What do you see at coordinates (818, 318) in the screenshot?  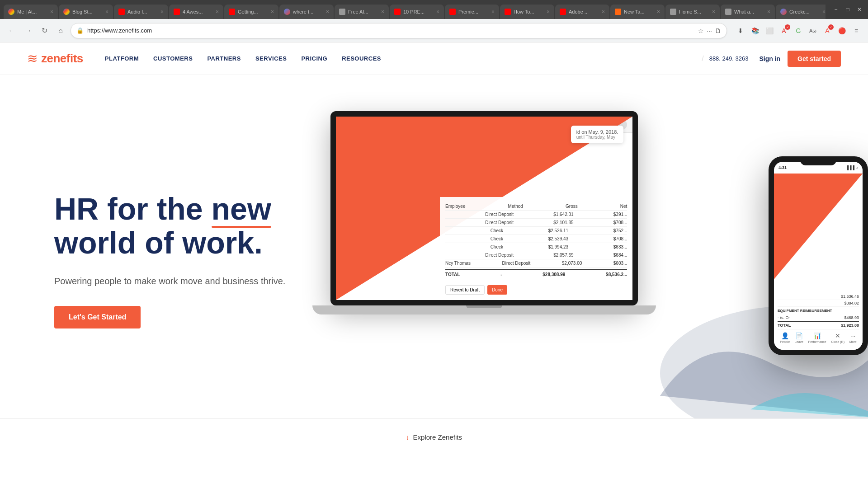 I see `phone-row: - /s. O-$468.93` at bounding box center [818, 318].